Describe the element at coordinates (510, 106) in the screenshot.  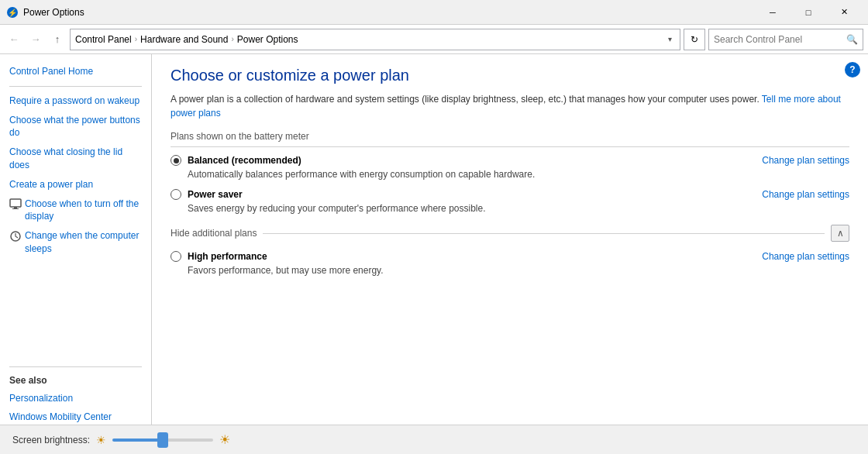
I see `page-description: A power plan is a collection of hardware…` at that location.